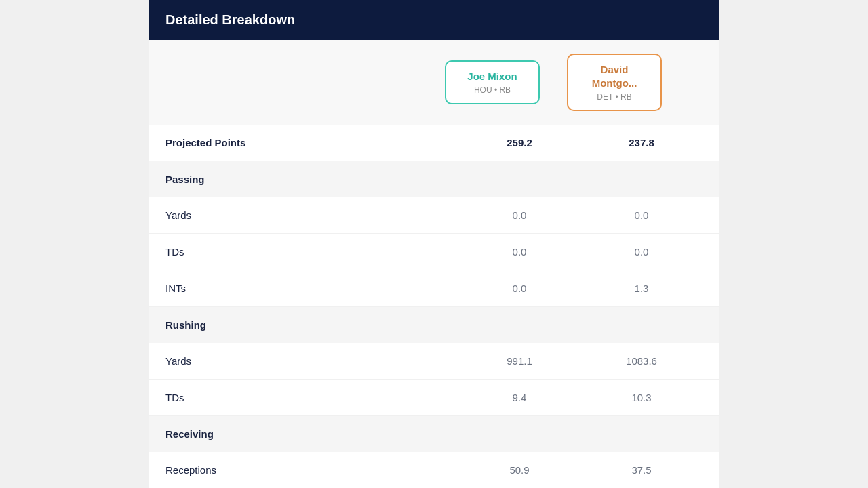 This screenshot has height=488, width=868. Describe the element at coordinates (642, 361) in the screenshot. I see `rushing-yards-val2: 1083.6` at that location.